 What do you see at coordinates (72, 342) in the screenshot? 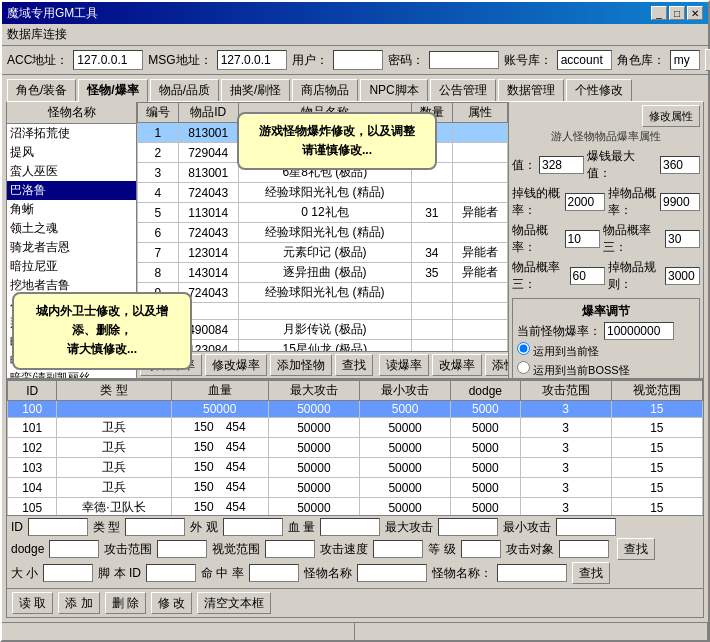
I see `monster-item-11: 暗蛮士魔宠` at bounding box center [72, 342].